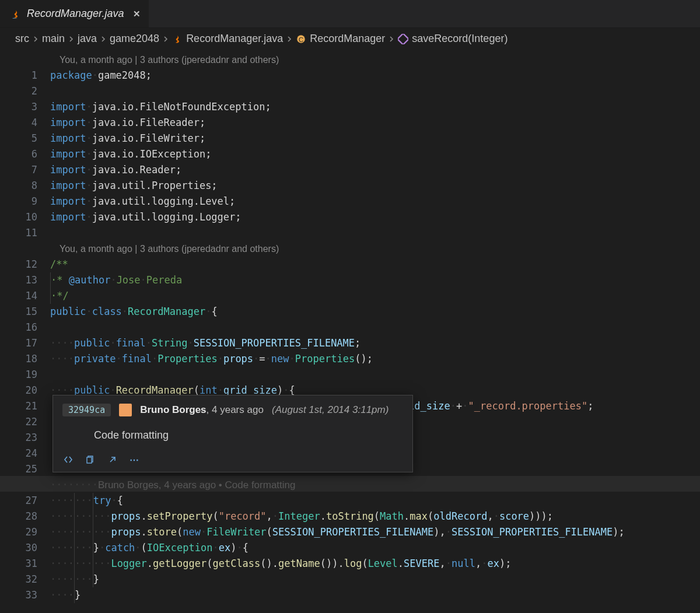  I want to click on commit-date: (August 1st, 2014 3:11pm), so click(330, 409).